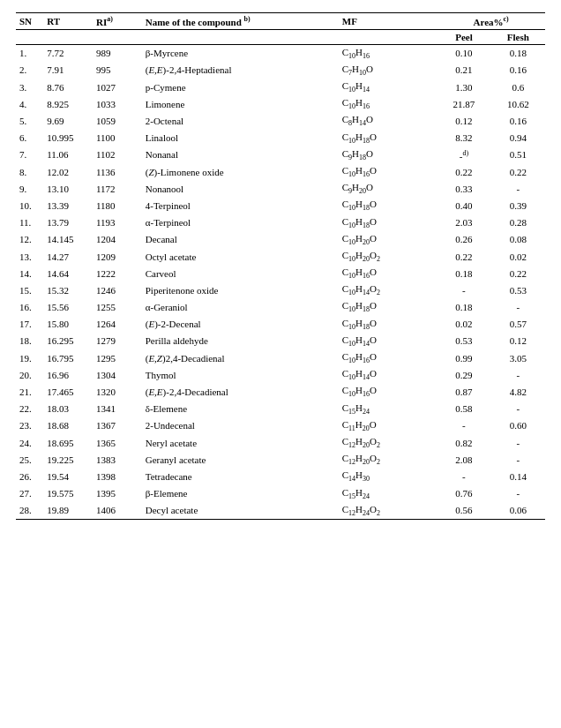 This screenshot has height=728, width=561. What do you see at coordinates (464, 358) in the screenshot?
I see `cell-peel: 0.99` at bounding box center [464, 358].